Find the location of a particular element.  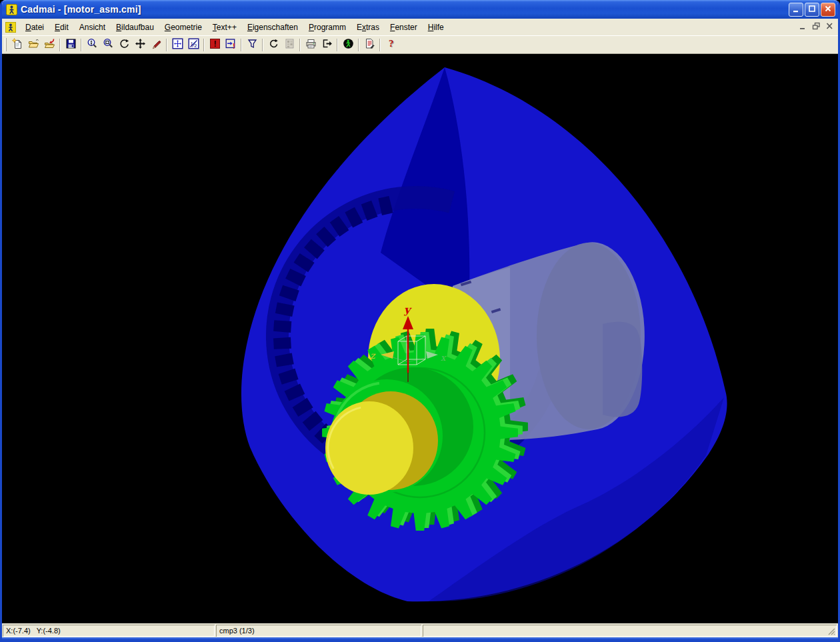

rotate-view-icon is located at coordinates (124, 45).